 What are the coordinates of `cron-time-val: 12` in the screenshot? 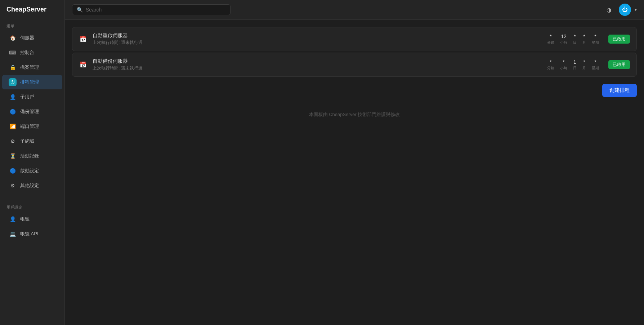 It's located at (564, 36).